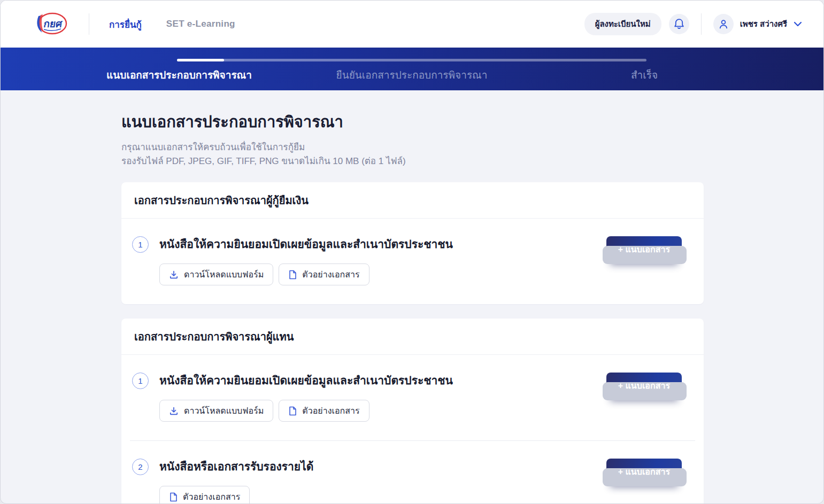  Describe the element at coordinates (764, 24) in the screenshot. I see `user-name: เพชร สว่างศรี` at that location.